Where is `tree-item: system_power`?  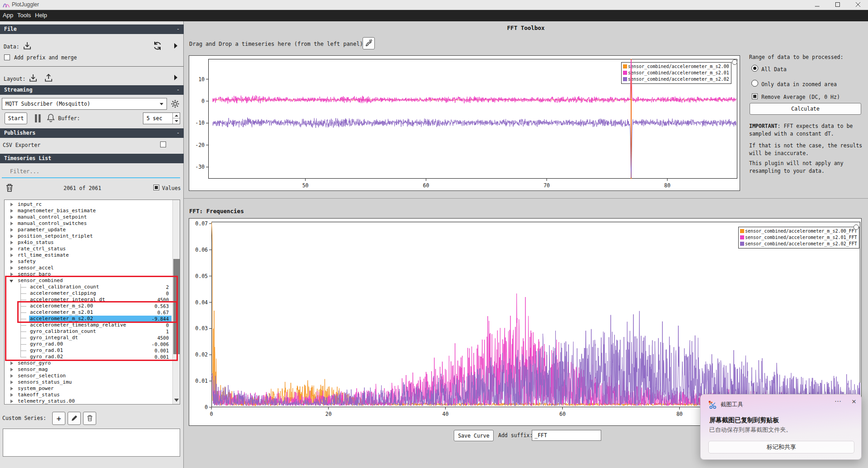 tree-item: system_power is located at coordinates (92, 389).